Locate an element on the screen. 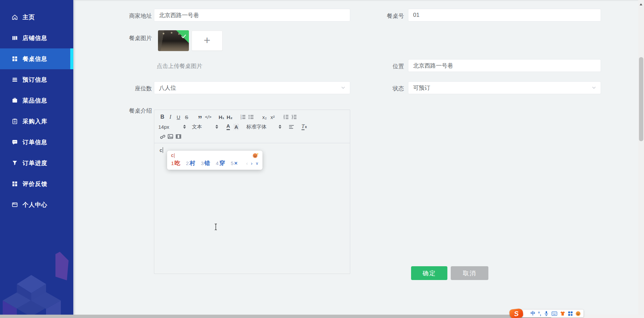 Image resolution: width=644 pixels, height=318 pixels. sidebar-item-label: 采购入库 is located at coordinates (35, 121).